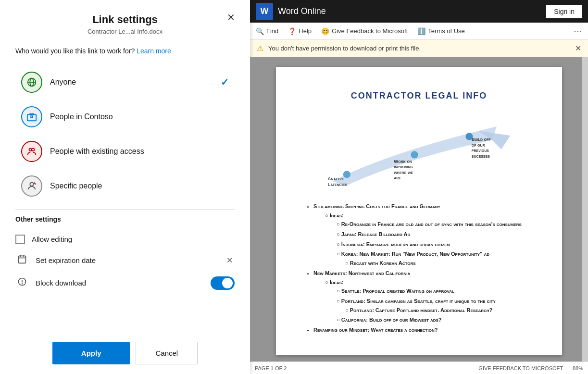  Describe the element at coordinates (22, 283) in the screenshot. I see `block-icon` at that location.